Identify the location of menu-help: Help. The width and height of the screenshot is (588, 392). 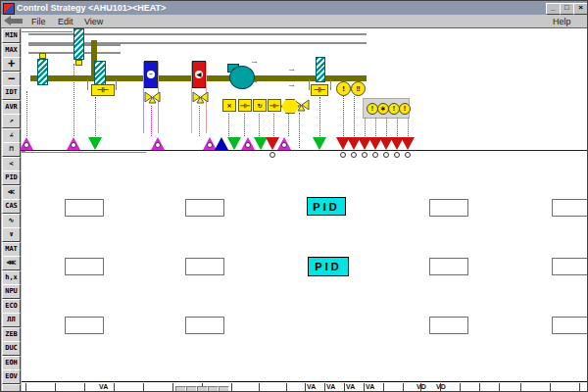
(563, 22).